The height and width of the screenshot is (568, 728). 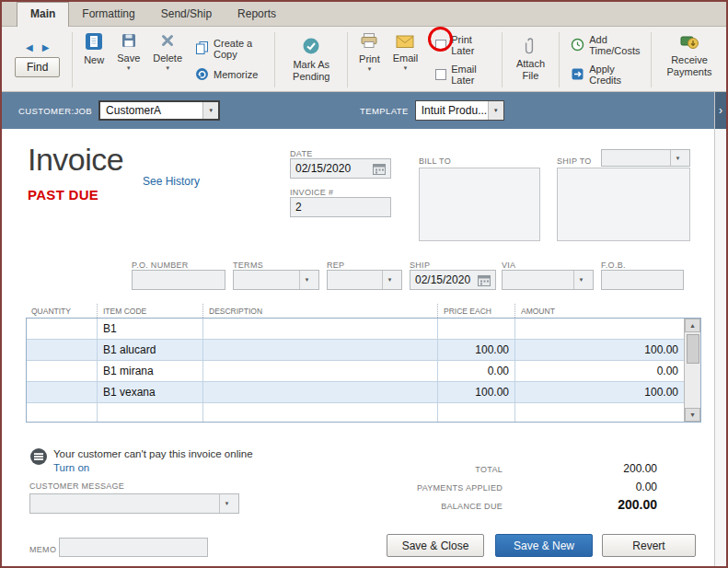 What do you see at coordinates (580, 504) in the screenshot?
I see `balance-due-value: 200.00` at bounding box center [580, 504].